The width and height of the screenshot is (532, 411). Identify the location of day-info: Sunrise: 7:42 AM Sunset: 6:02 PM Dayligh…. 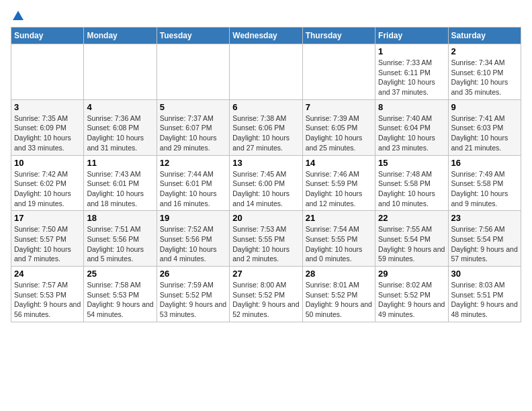
(47, 189).